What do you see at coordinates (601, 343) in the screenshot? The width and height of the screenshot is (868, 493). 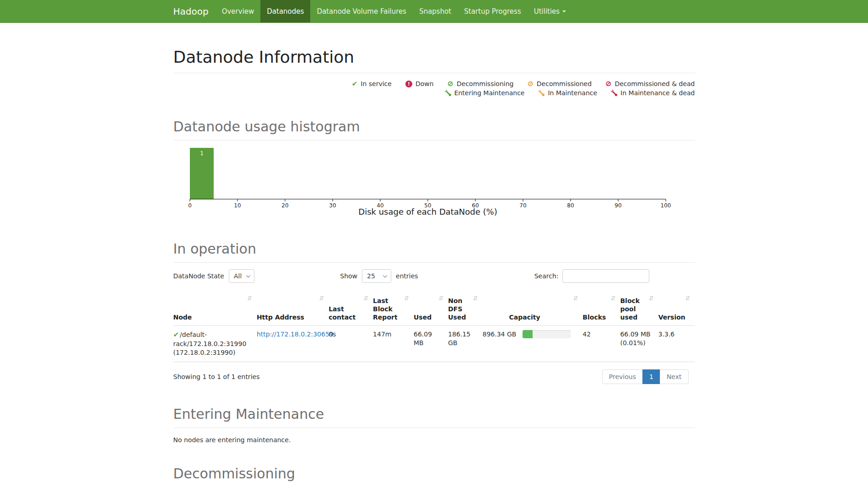 I see `blocks-cell: 42` at bounding box center [601, 343].